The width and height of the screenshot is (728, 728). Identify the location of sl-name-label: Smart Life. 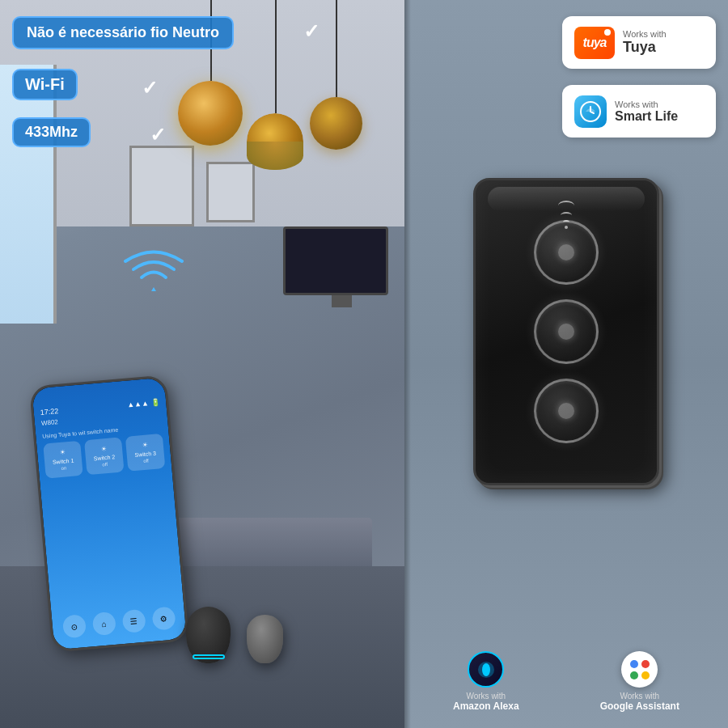
(646, 116).